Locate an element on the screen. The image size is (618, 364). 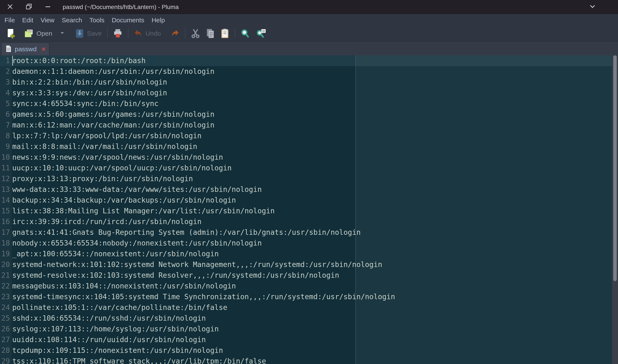
code-line: 12proxy:x:13:13:proxy:/bin:/usr/sbin/nol… is located at coordinates (306, 179).